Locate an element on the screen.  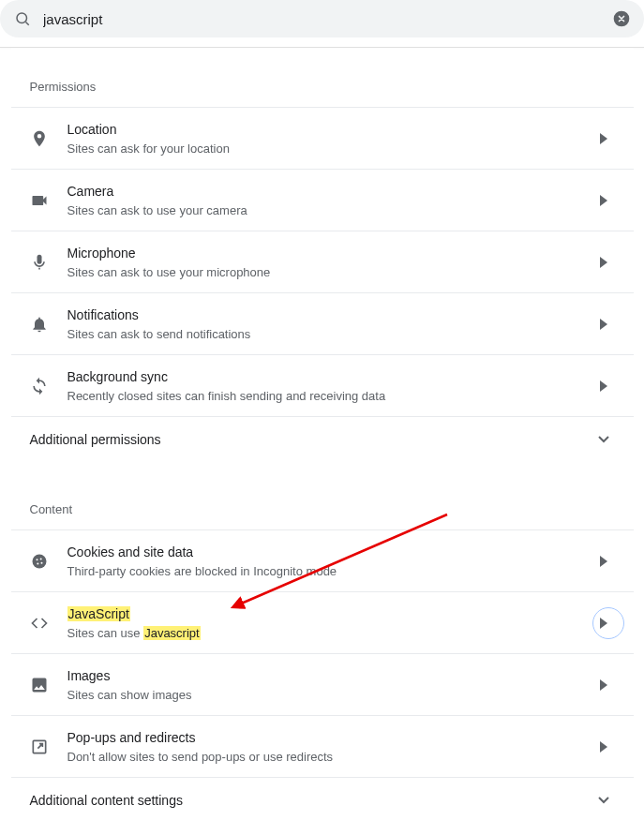
image-icon is located at coordinates (49, 685).